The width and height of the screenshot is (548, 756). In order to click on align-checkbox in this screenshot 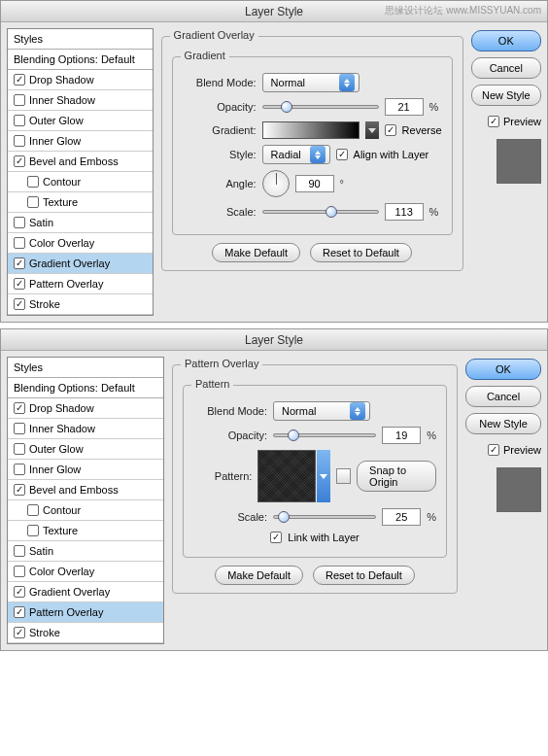, I will do `click(342, 155)`.